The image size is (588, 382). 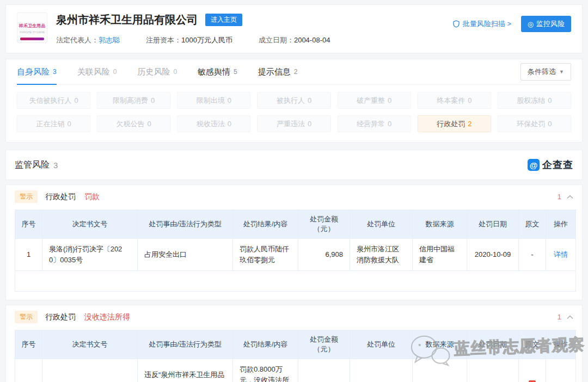 I want to click on risk-box-exit-restriction: 限制出境0, so click(x=213, y=100).